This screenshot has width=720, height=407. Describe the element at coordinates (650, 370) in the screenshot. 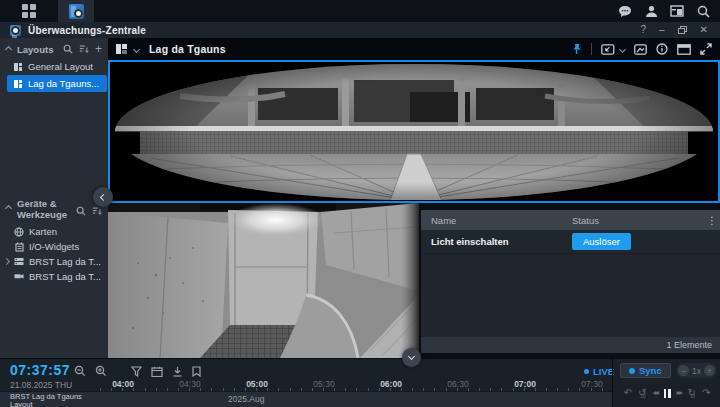

I see `sync-label: Sync` at that location.